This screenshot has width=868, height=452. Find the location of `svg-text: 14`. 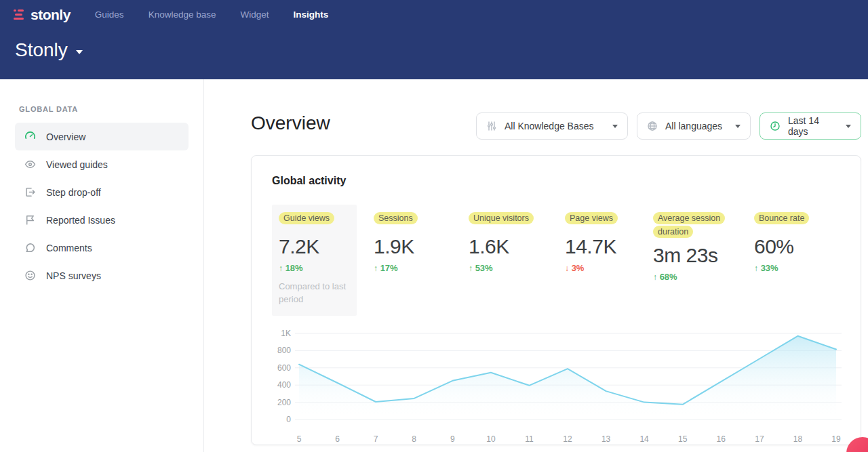

svg-text: 14 is located at coordinates (644, 439).